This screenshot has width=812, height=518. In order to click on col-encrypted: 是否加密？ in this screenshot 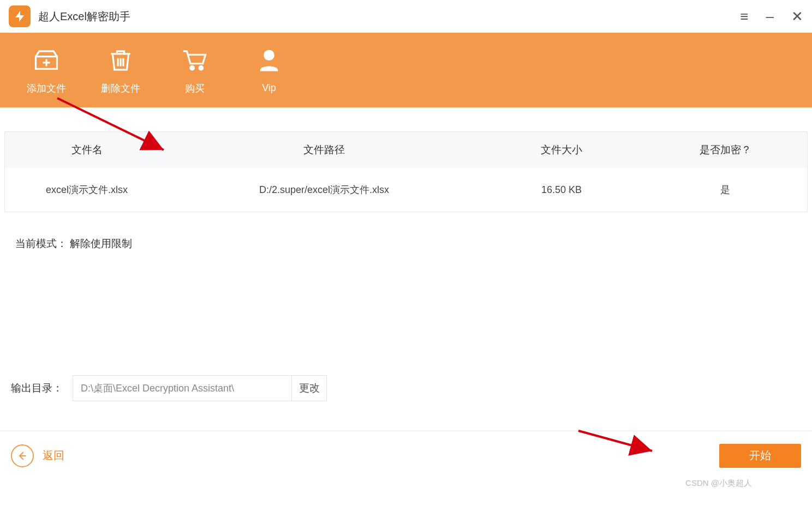, I will do `click(725, 150)`.